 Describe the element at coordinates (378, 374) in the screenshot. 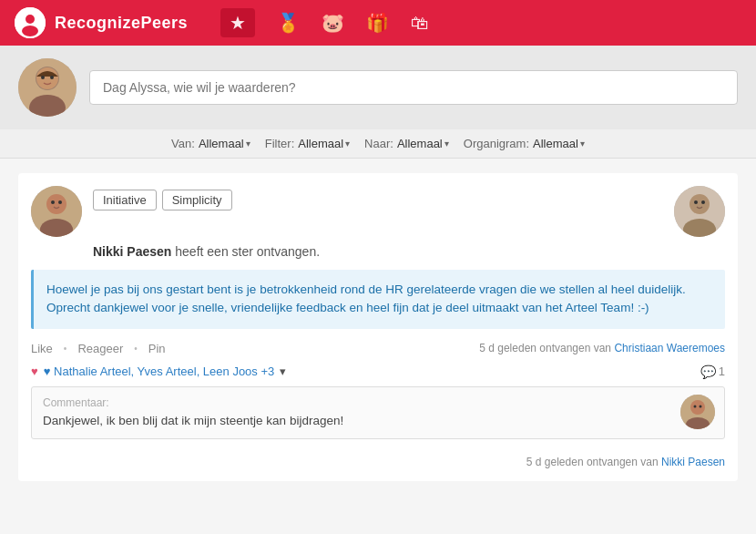

I see `post-likes: ♥ ♥ Nathalie Arteel, Yves Arteel, Leen J…` at that location.